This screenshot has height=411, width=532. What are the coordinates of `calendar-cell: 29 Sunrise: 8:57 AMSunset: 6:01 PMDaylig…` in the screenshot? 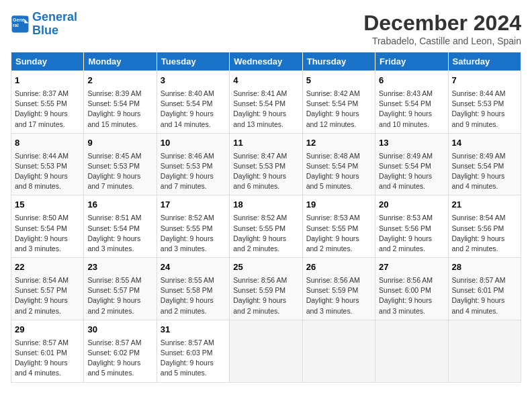 It's located at (48, 351).